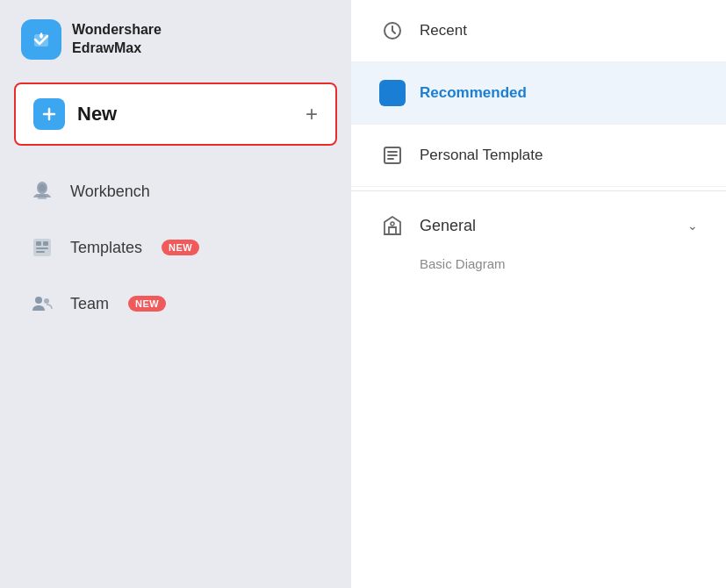 The image size is (726, 588). I want to click on templates-badge: NEW, so click(181, 247).